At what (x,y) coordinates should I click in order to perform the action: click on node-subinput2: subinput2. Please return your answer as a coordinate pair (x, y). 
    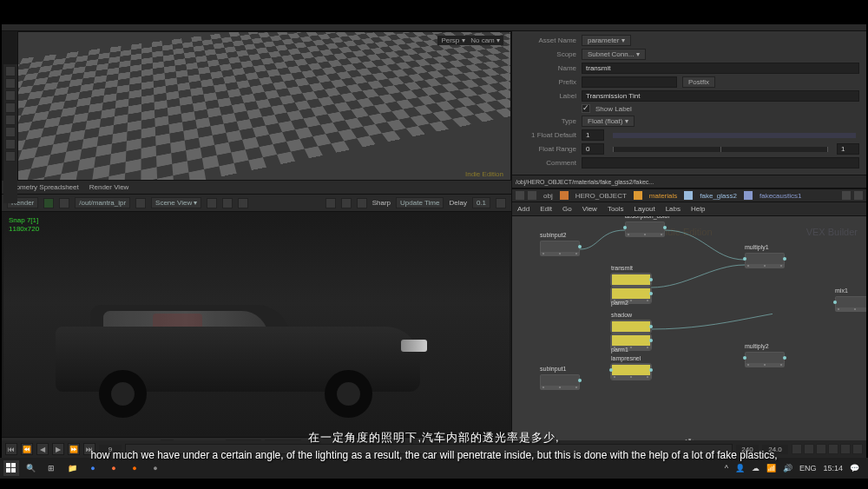
    Looking at the image, I should click on (560, 248).